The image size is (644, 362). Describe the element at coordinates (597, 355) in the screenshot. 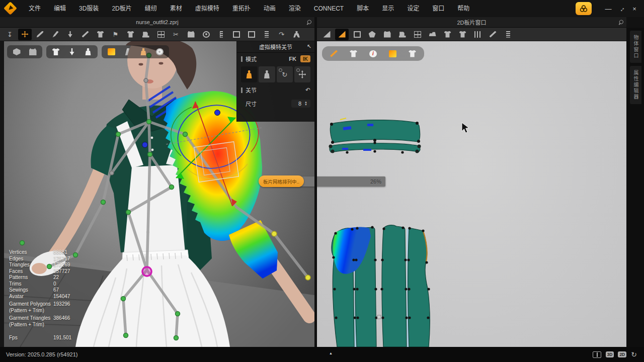

I see `split-view-icon` at that location.